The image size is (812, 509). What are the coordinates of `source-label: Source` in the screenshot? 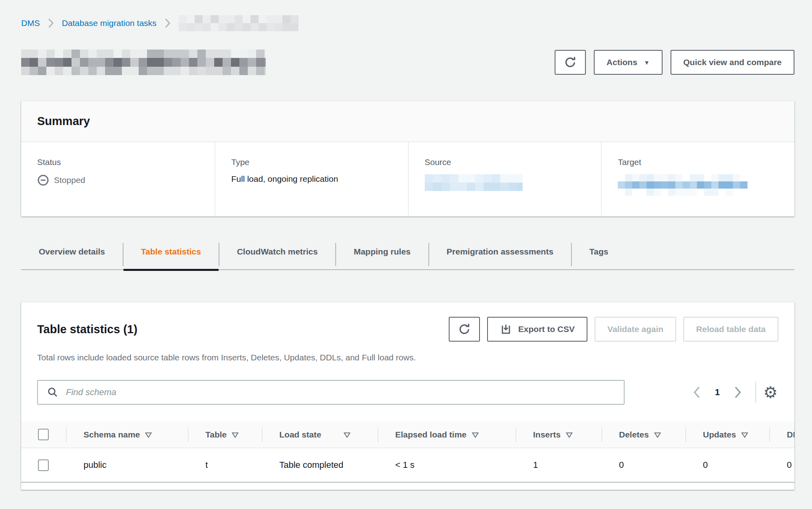 It's located at (509, 162).